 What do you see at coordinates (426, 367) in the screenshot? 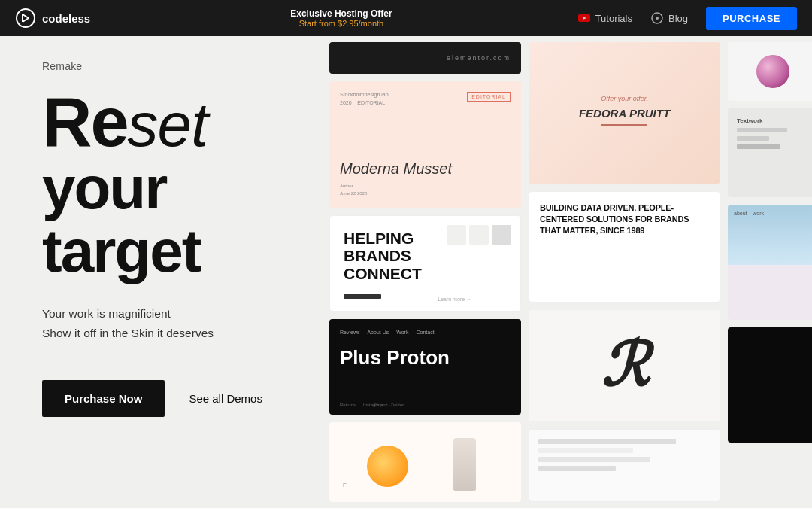
I see `demo-plus-proton: Reviews About Us Work Contact Plus Proto…` at bounding box center [426, 367].